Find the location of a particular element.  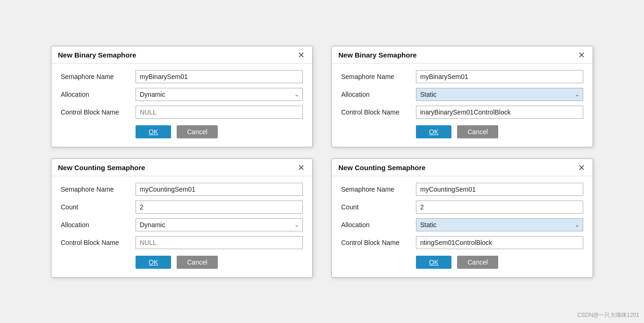

row-count-1: Count is located at coordinates (182, 207).